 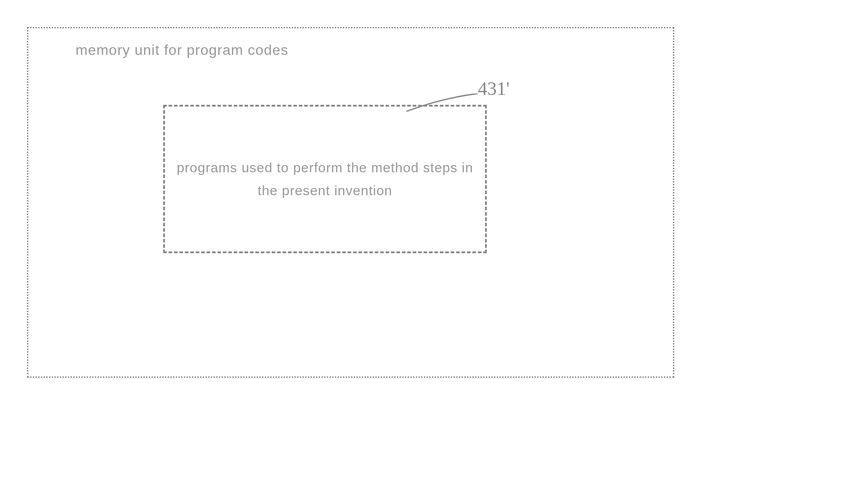 I want to click on programs-text: programs used to perform the method step…, so click(x=325, y=179).